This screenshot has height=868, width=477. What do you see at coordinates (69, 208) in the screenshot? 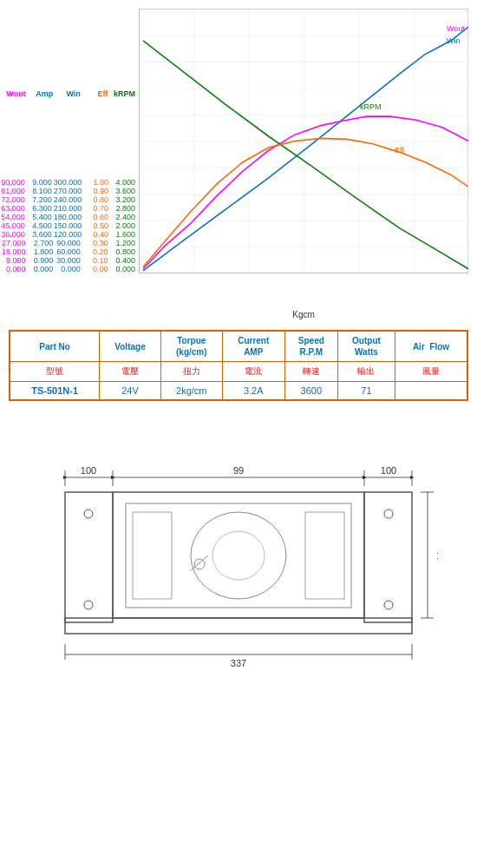
I see `y-data-row: 63.000 6.300 210.000 0.70 2.800` at bounding box center [69, 208].